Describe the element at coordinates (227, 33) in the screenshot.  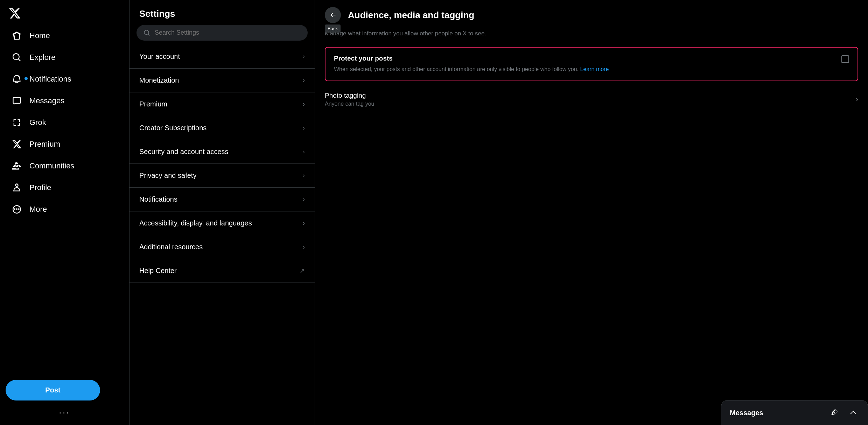
I see `search-input` at that location.